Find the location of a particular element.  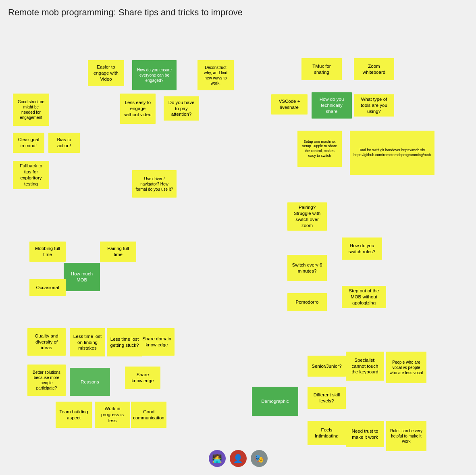

sticky-s36: People who are vocal vs people who are l… is located at coordinates (406, 367).